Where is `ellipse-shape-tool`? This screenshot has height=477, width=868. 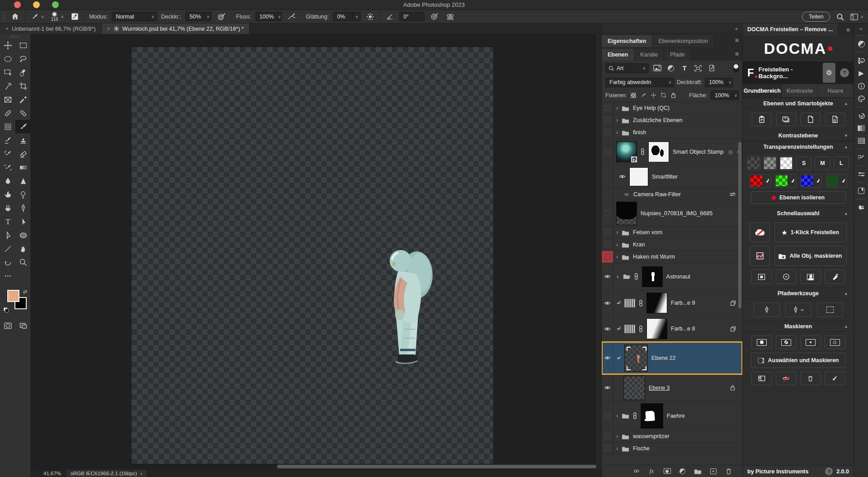 ellipse-shape-tool is located at coordinates (23, 235).